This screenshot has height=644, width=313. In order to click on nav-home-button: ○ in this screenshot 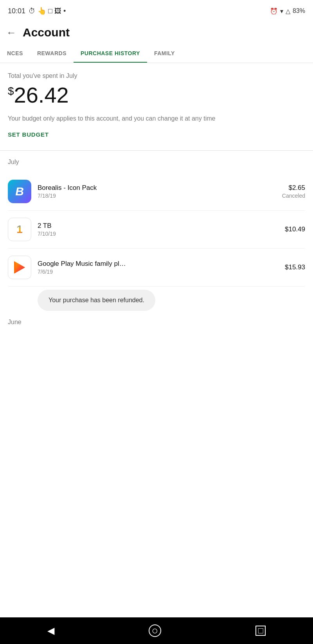, I will do `click(155, 631)`.